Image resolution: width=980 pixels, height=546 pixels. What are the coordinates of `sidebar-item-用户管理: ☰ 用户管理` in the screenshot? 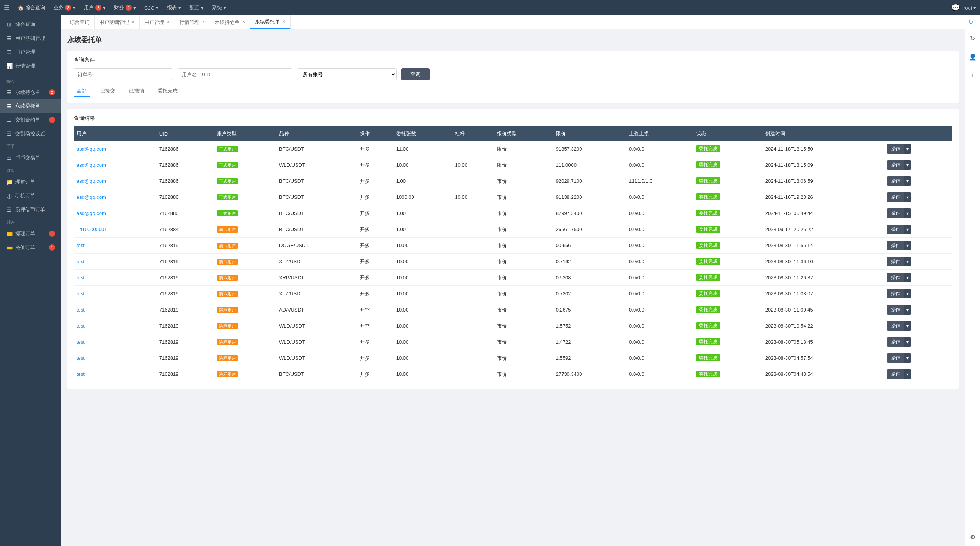 It's located at (31, 52).